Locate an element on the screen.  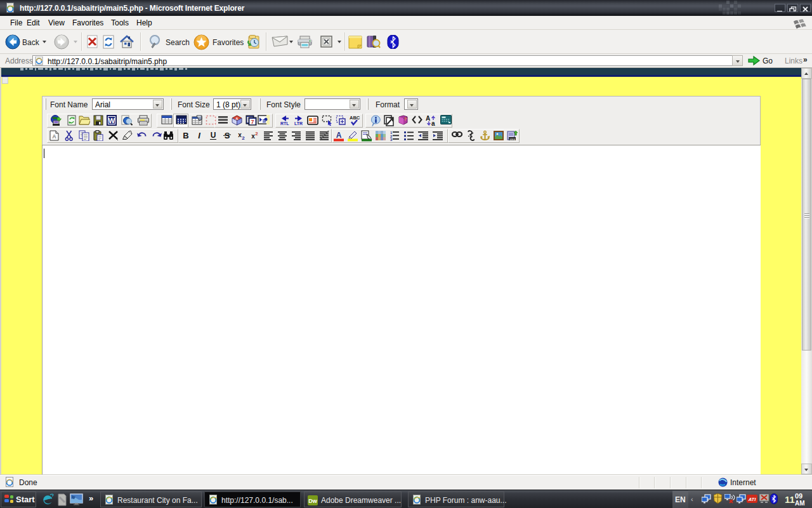
svg-text: ABC is located at coordinates (355, 118).